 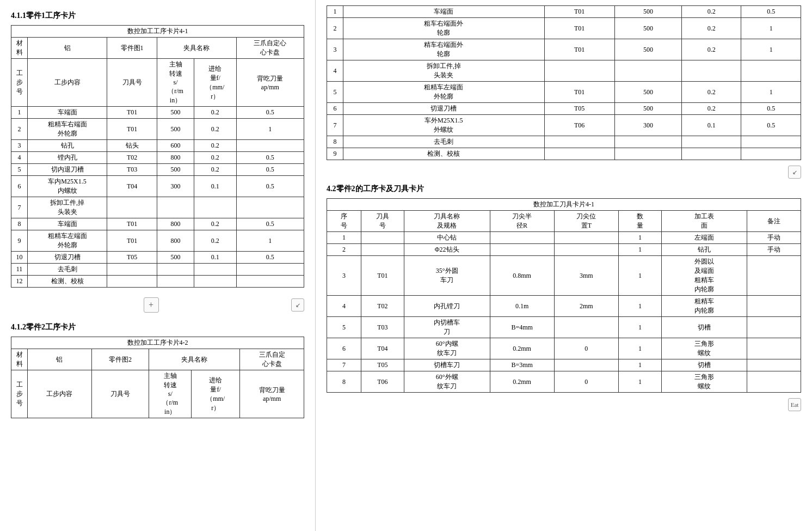 I want to click on table-row: 2 Φ22钻头 1 钻孔 手动, so click(x=564, y=250).